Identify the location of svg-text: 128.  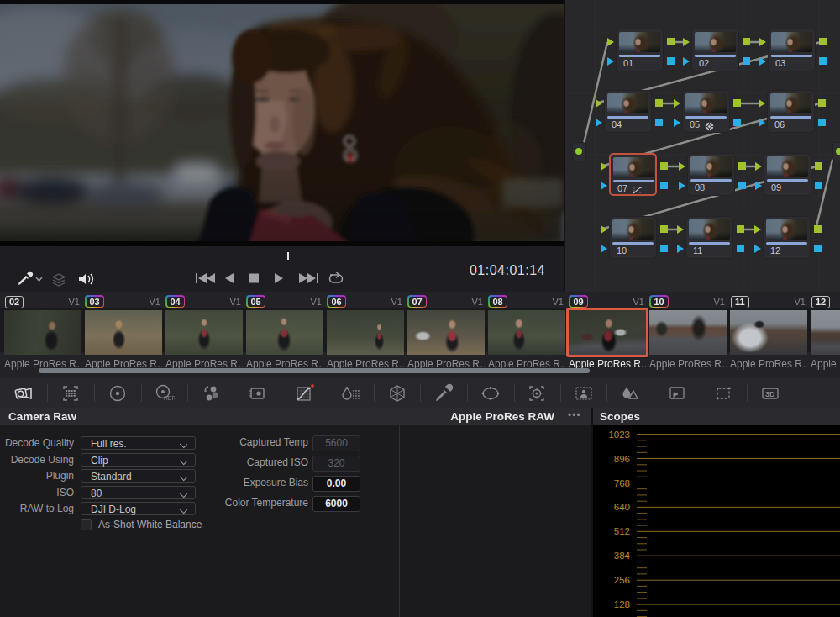
(622, 604).